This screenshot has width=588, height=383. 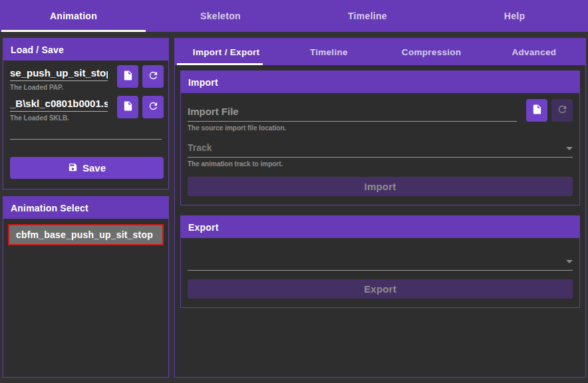 I want to click on import-button: Import, so click(x=380, y=186).